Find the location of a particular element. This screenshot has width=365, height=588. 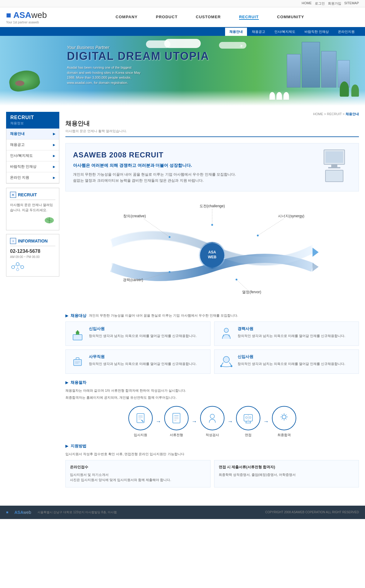

topbar-sitemap: SITEMAP is located at coordinates (352, 4).